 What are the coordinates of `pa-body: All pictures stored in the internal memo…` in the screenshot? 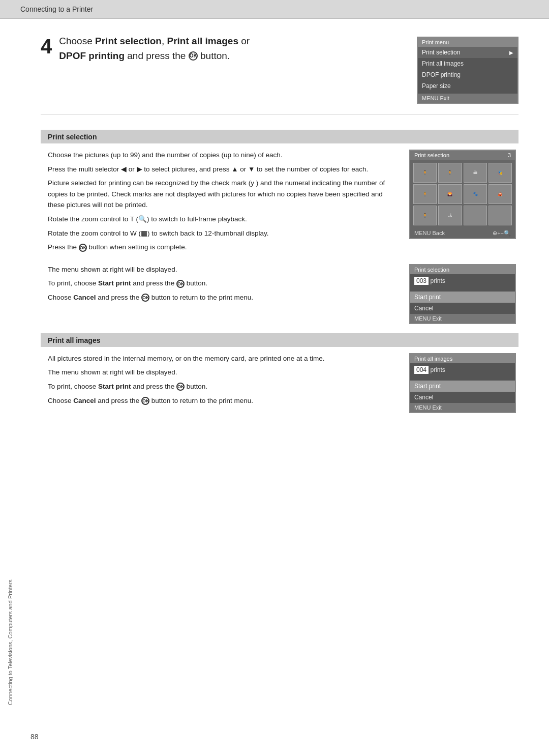 It's located at (220, 380).